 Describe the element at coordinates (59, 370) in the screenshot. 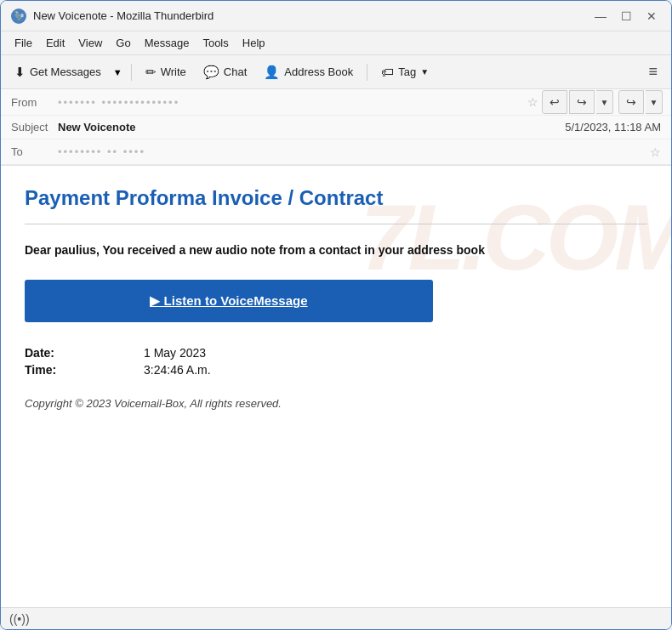

I see `time-label: Time:` at that location.